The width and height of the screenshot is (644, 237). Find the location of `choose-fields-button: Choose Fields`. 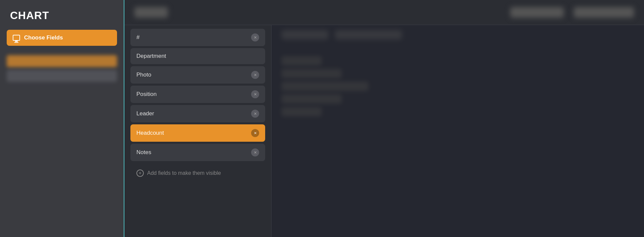

choose-fields-button: Choose Fields is located at coordinates (62, 38).